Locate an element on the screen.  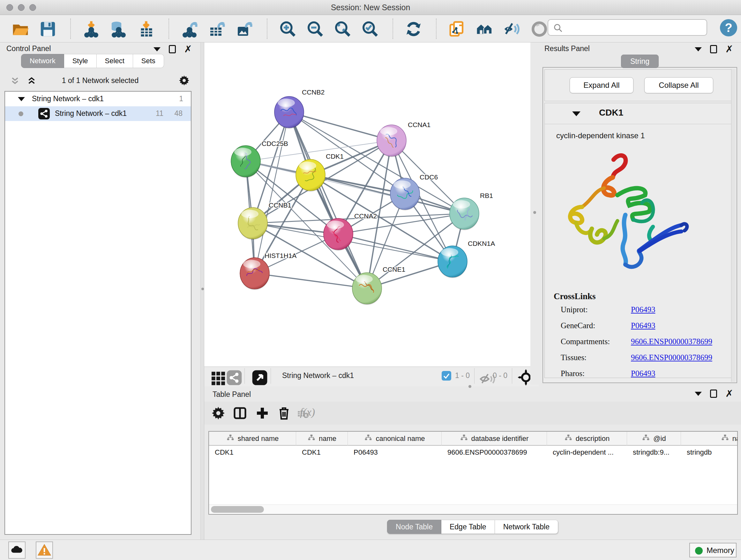
crosslink-label: GeneCard: is located at coordinates (578, 326).